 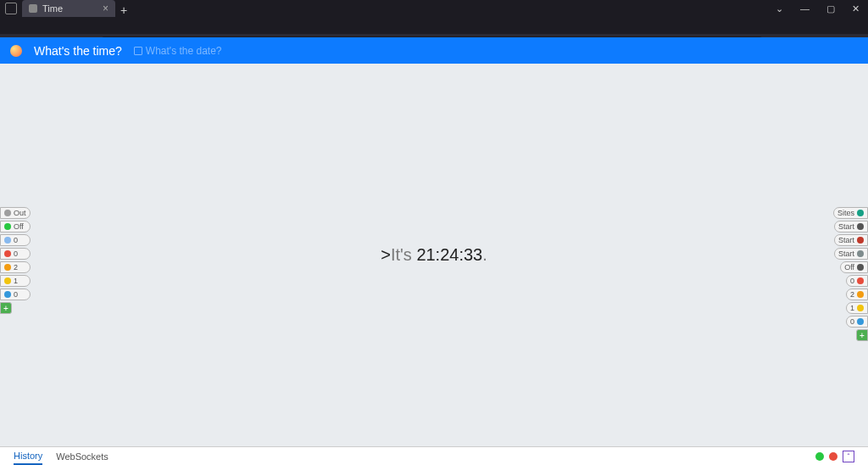 I want to click on pill-flag-orange: 2, so click(x=15, y=267).